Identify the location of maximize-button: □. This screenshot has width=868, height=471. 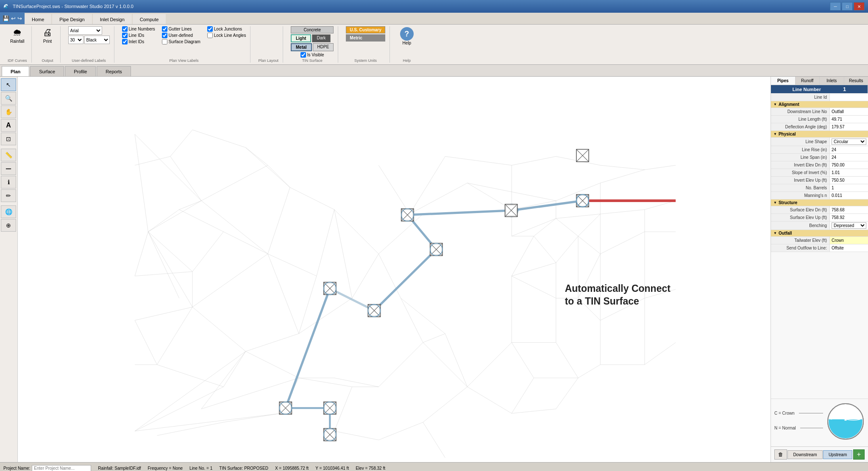
(847, 6).